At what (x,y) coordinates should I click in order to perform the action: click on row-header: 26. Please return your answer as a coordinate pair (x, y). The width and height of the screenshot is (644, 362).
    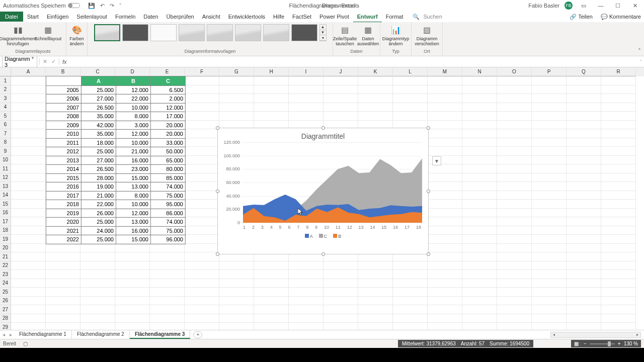
    Looking at the image, I should click on (6, 301).